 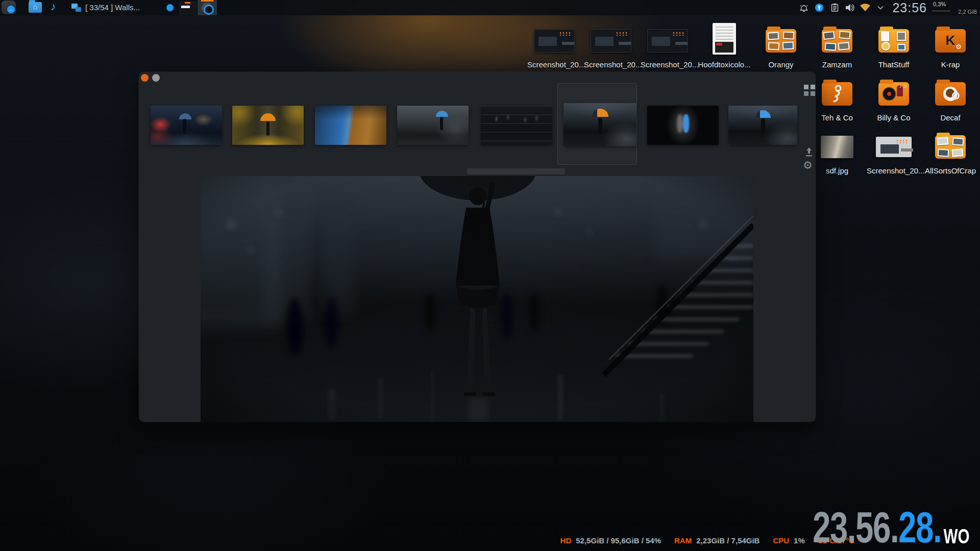 I want to click on icon-label: Zamzam, so click(x=837, y=64).